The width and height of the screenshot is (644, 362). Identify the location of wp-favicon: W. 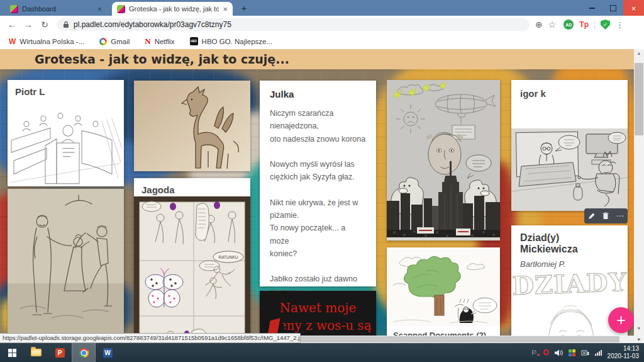
(13, 42).